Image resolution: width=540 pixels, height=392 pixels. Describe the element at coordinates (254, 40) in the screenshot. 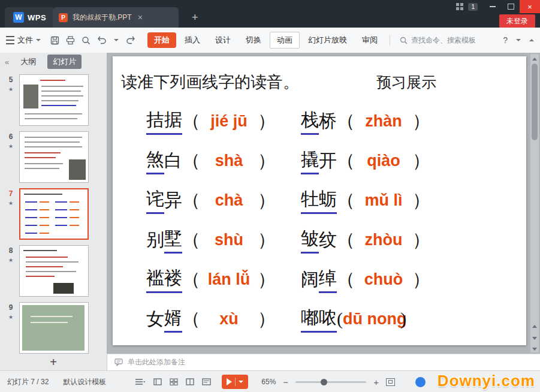

I see `ribbon-tab-transition: 切换` at that location.